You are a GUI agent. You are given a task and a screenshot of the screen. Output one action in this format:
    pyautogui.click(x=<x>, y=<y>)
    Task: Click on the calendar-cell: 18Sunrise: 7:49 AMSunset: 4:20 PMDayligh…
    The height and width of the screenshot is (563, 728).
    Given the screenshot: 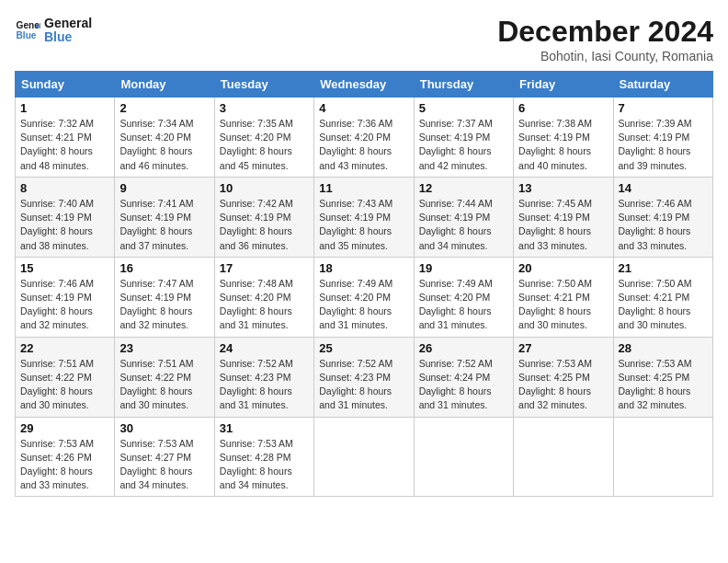 What is the action you would take?
    pyautogui.click(x=364, y=296)
    